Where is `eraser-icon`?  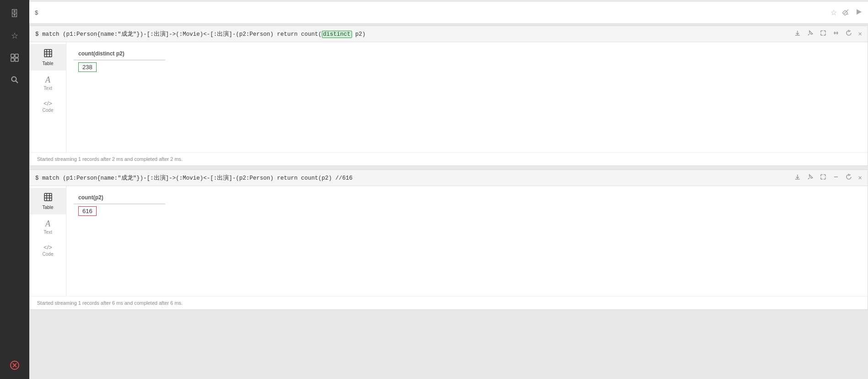
eraser-icon is located at coordinates (846, 13).